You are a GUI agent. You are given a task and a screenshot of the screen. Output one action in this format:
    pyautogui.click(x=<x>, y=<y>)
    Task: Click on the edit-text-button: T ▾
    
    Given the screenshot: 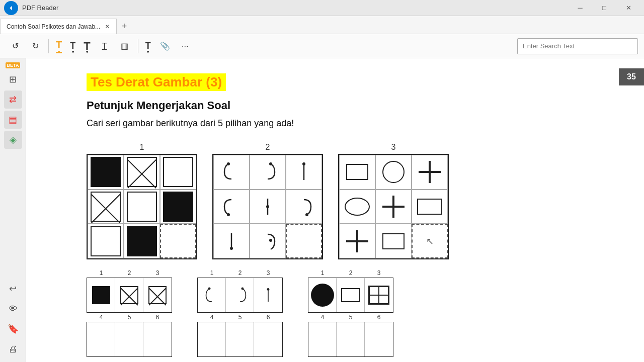 What is the action you would take?
    pyautogui.click(x=148, y=46)
    